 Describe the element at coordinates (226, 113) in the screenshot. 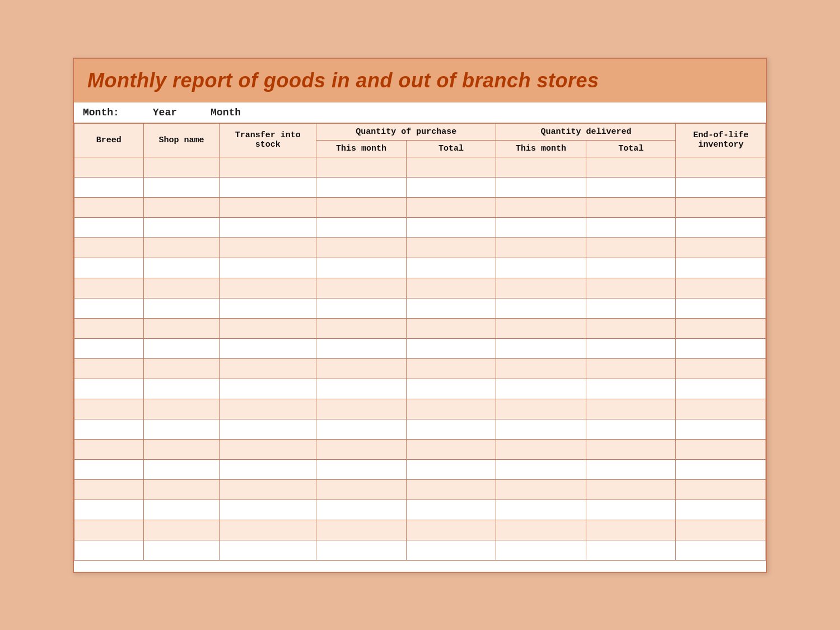

I see `month-sub-label: Month` at that location.